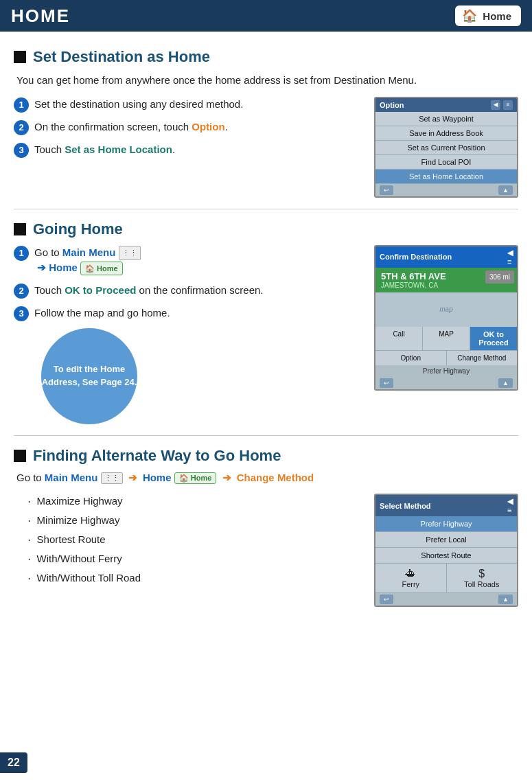 Image resolution: width=532 pixels, height=784 pixels. I want to click on confirm-mileage: 306 mi, so click(500, 277).